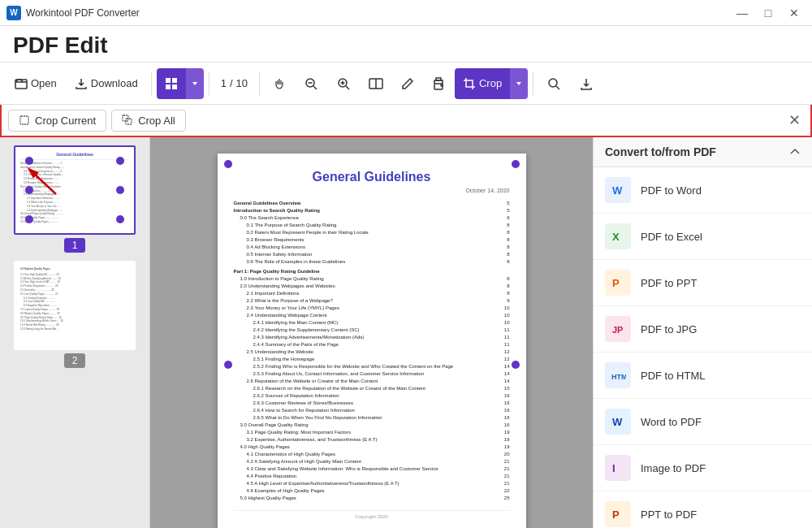  Describe the element at coordinates (157, 120) in the screenshot. I see `crop-all-label: Crop All` at that location.